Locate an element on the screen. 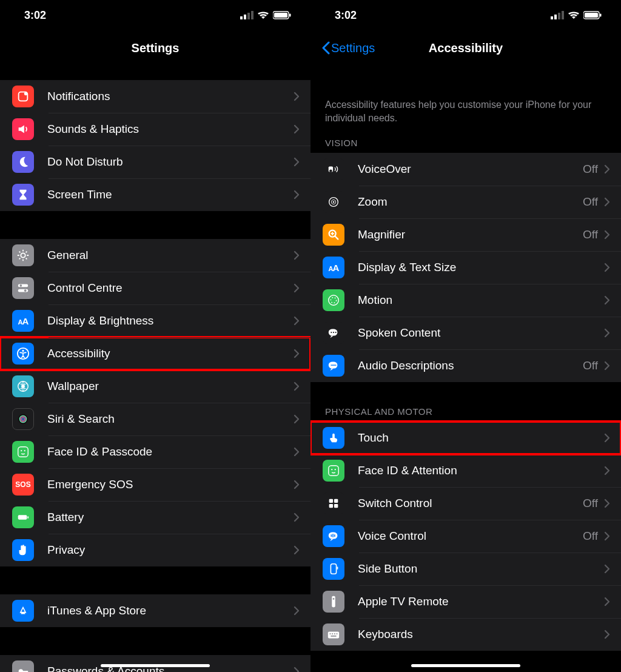 The image size is (621, 672). settings-row: Notifications is located at coordinates (155, 96).